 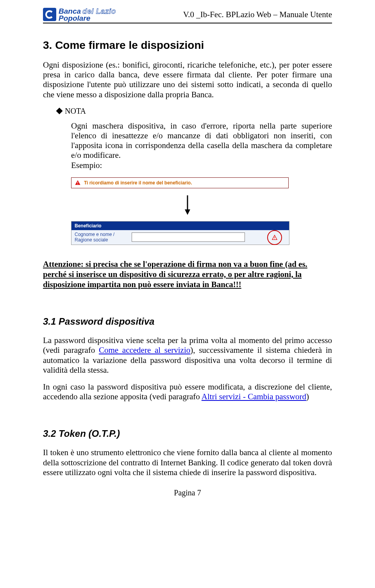 I want to click on nota-body-text: Ogni maschera dispositiva, in caso d'err…, so click(x=202, y=141).